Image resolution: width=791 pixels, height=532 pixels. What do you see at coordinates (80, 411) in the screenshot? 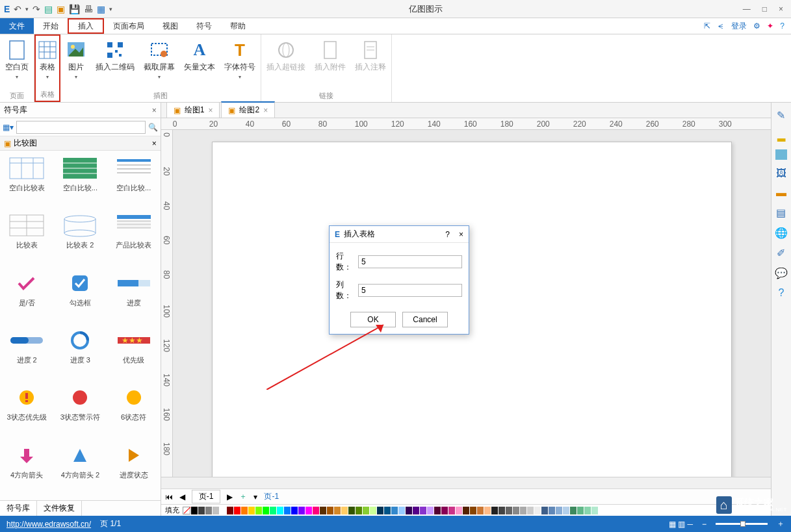
I see `shape-item: 3状态警示符` at bounding box center [80, 411].